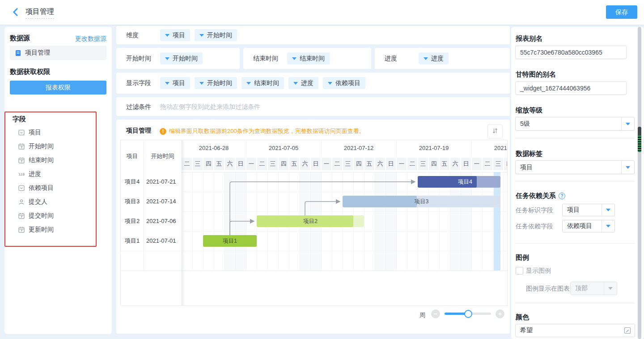 This screenshot has width=644, height=339. What do you see at coordinates (640, 183) in the screenshot?
I see `panel-scrollbar-track` at bounding box center [640, 183].